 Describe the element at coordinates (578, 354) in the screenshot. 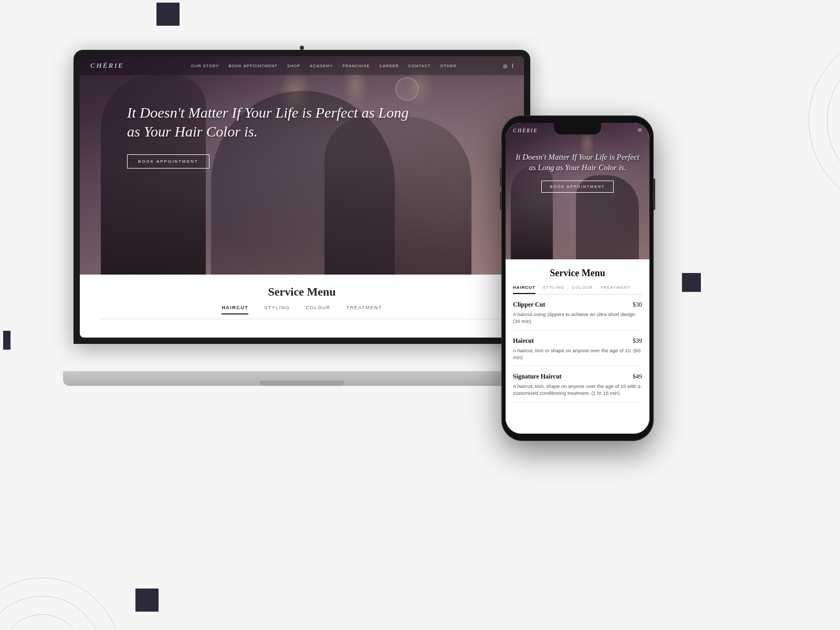

I see `service-item-haircut-desc: A haircut, trim or shape on anyone over …` at that location.